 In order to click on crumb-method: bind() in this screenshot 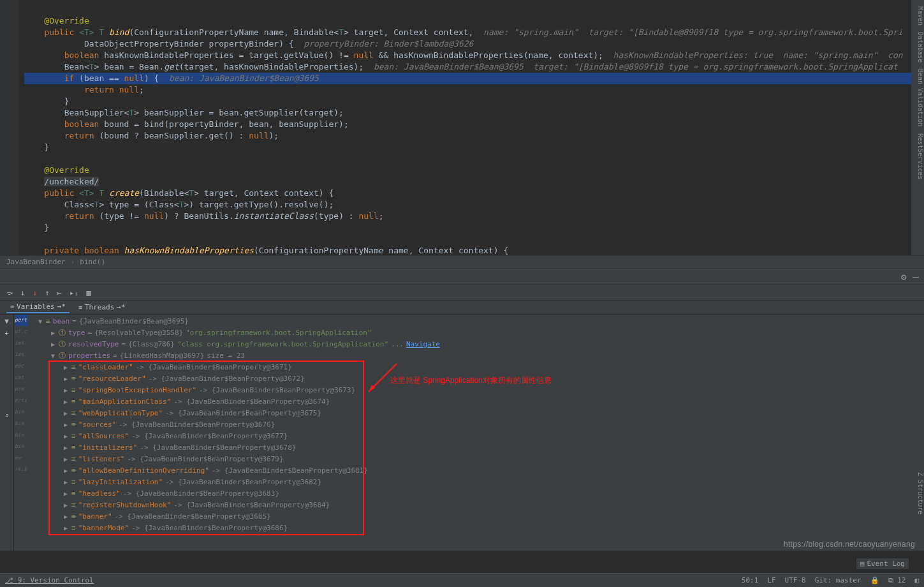, I will do `click(92, 262)`.